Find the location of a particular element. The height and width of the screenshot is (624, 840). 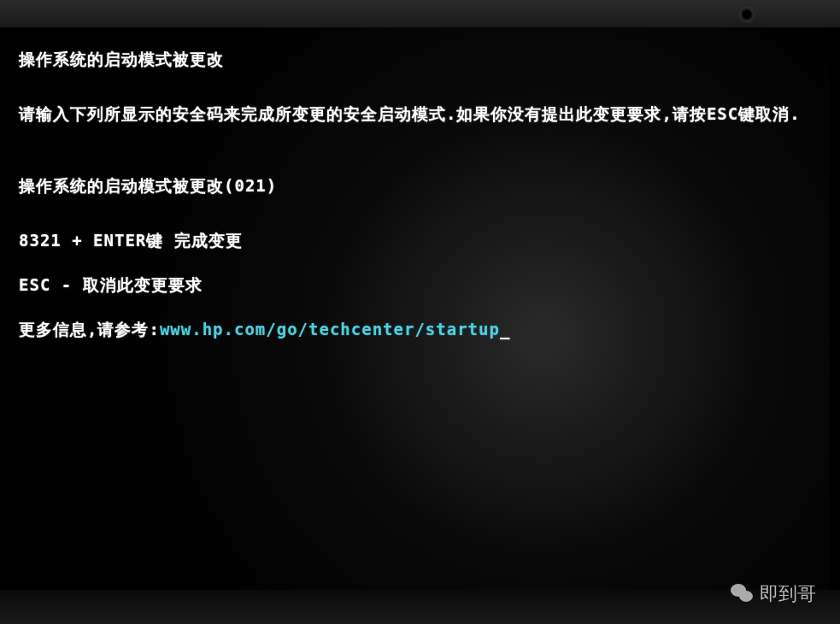

watermark: 即到哥 is located at coordinates (773, 594).